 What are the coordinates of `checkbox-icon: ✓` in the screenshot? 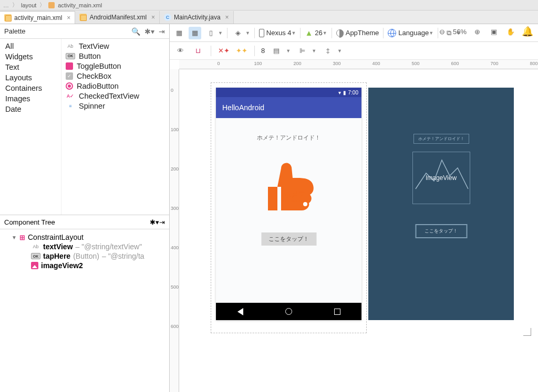 It's located at (69, 76).